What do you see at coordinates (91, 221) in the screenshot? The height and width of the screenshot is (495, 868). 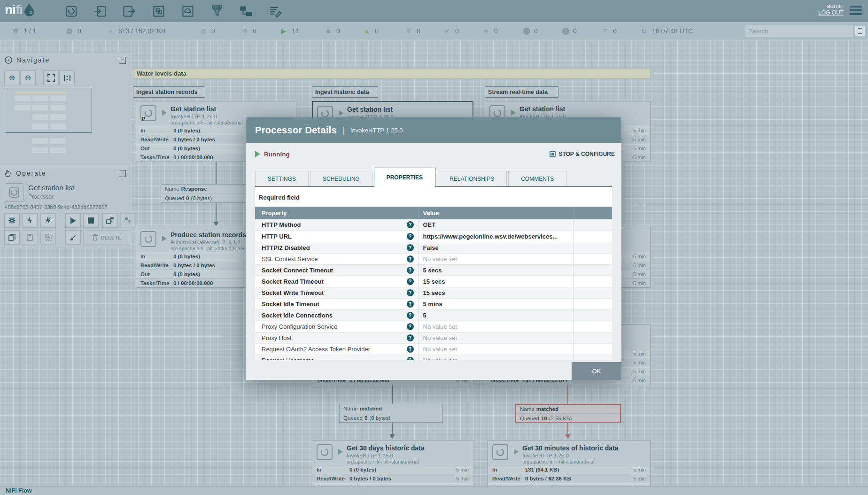 I see `stop-button` at bounding box center [91, 221].